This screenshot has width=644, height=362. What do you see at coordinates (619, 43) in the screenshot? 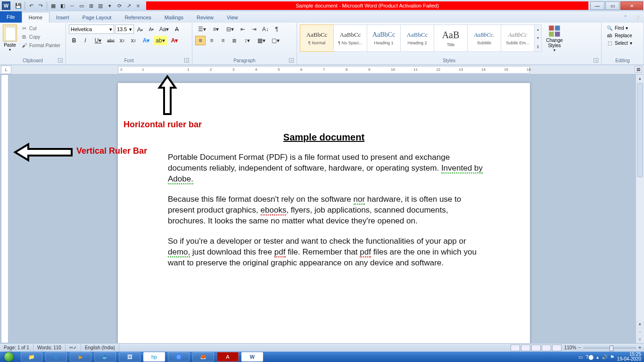
I see `select-button: ⬚Select ▾` at bounding box center [619, 43].